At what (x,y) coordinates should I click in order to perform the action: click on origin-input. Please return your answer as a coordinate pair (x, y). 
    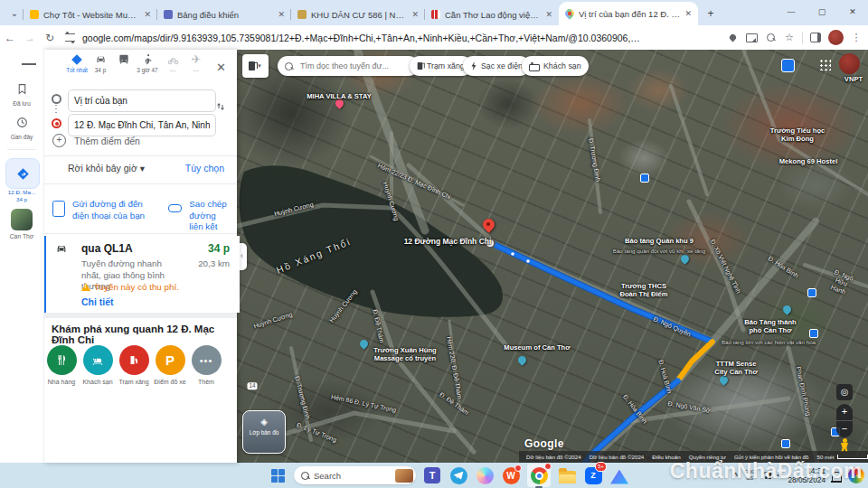
    Looking at the image, I should click on (142, 101).